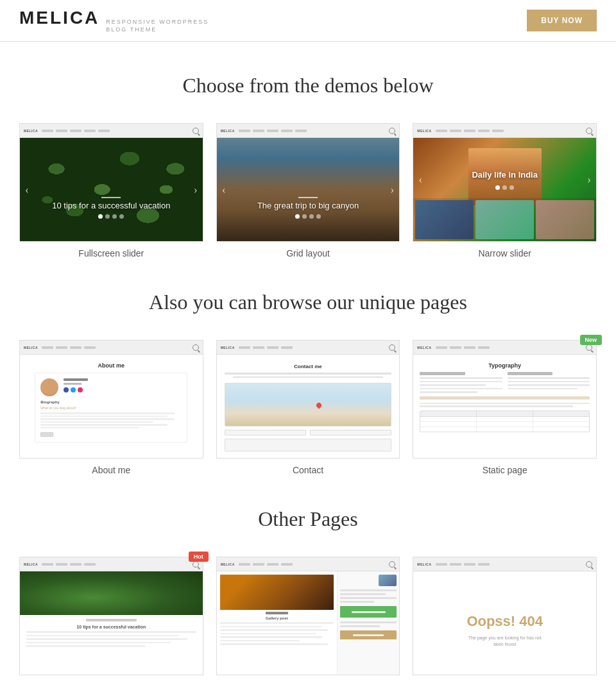  I want to click on logo-subtitle: RESPONSIVE WORDPRESS BLOG THEME, so click(157, 26).